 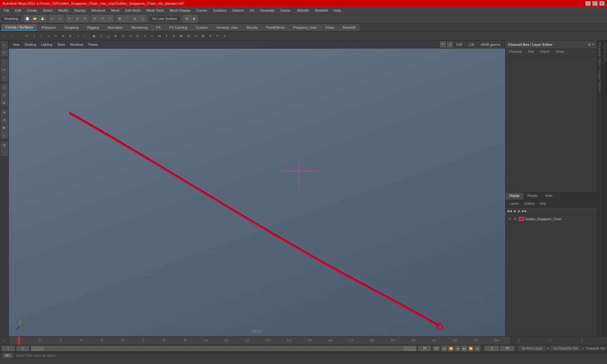 What do you see at coordinates (94, 45) in the screenshot?
I see `vp-panels-menu: Panels` at bounding box center [94, 45].